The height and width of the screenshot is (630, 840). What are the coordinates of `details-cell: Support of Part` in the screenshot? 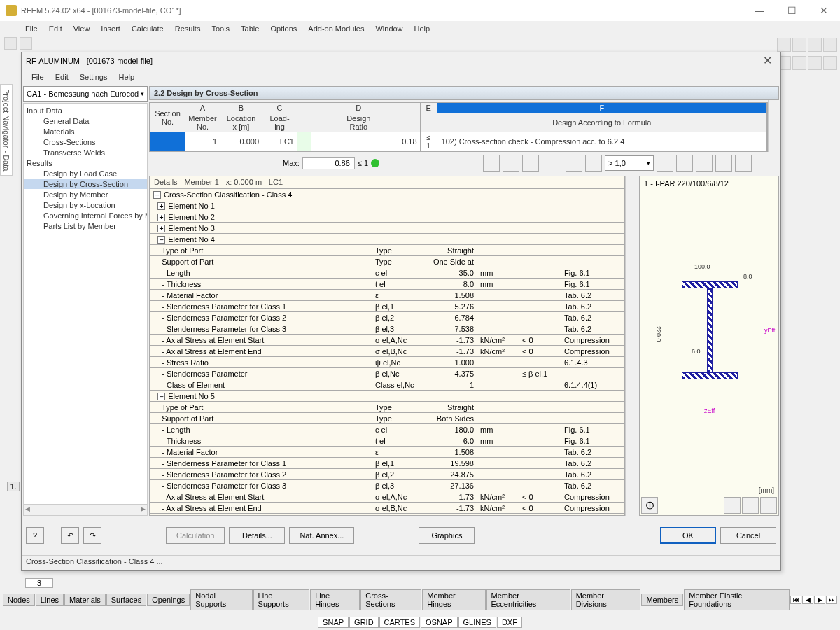 It's located at (262, 419).